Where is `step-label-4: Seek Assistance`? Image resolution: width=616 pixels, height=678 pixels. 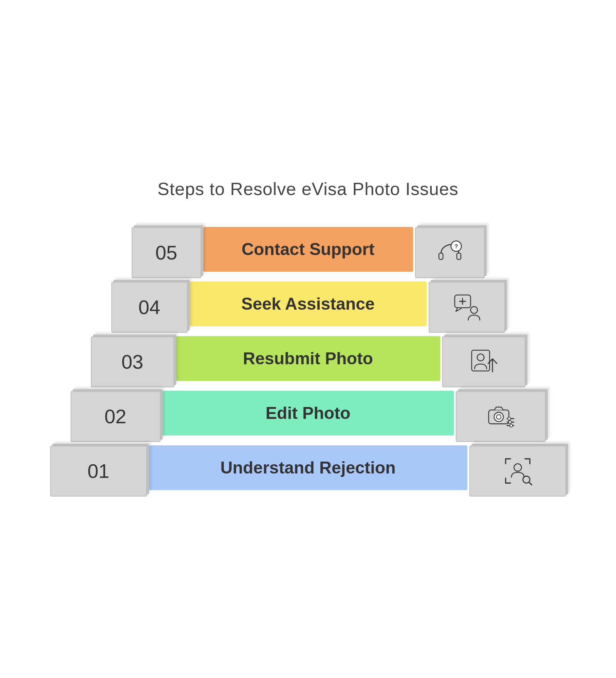
step-label-4: Seek Assistance is located at coordinates (308, 304).